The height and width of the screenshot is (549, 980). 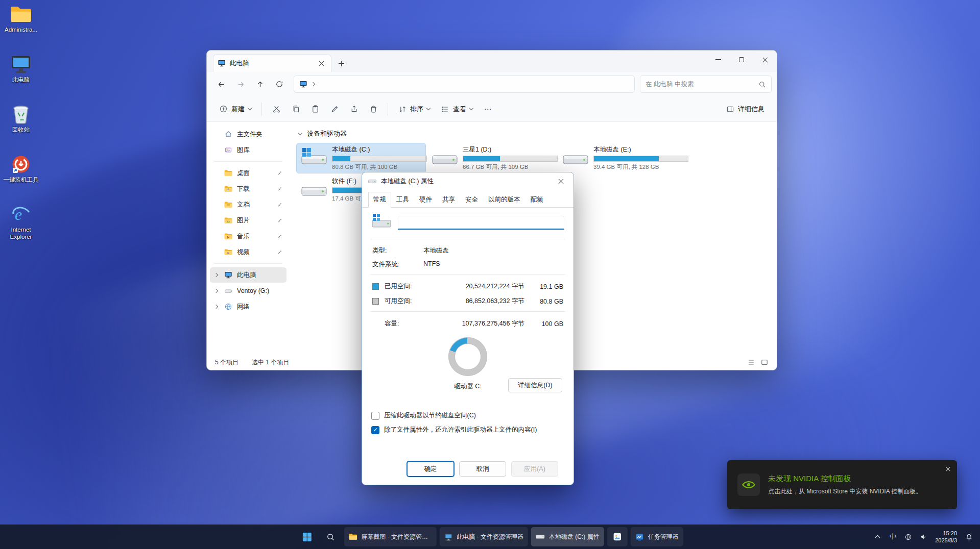 I want to click on capacity-size: 100 GB, so click(x=544, y=324).